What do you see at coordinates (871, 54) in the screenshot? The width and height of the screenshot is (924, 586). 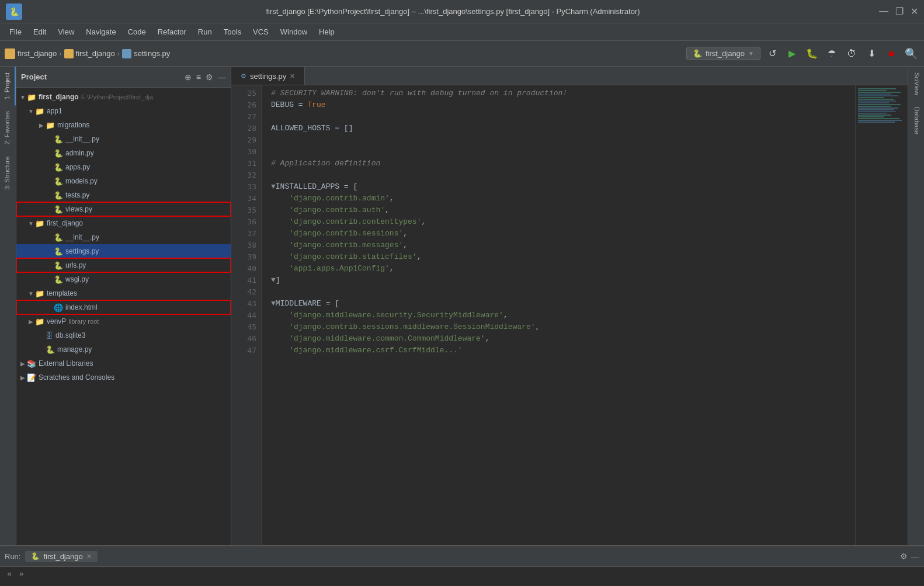 I see `vcs-update-button: ⬇` at bounding box center [871, 54].